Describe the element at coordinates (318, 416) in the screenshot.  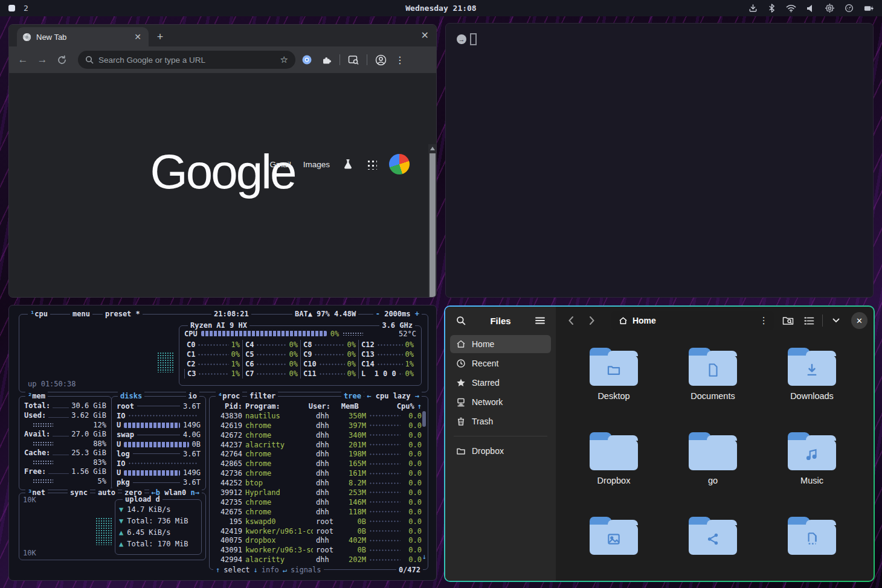
I see `process-row: 43830 nautilus dhh 350M 0.0` at that location.